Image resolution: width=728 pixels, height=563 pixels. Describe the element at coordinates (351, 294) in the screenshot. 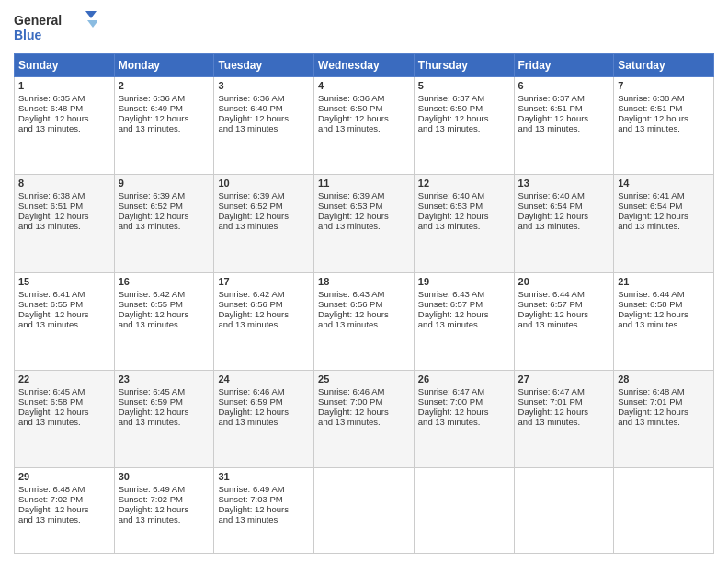

I see `sunrise-label: Sunrise: 6:43 AM` at that location.